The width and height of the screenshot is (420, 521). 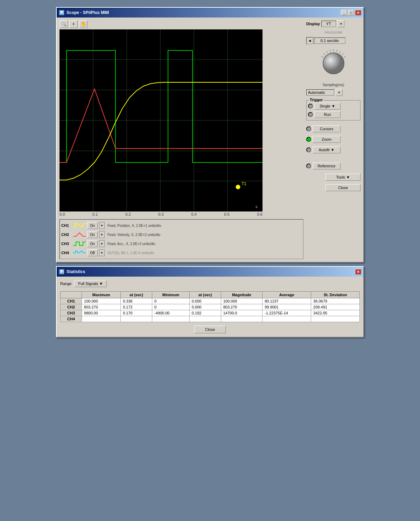 I want to click on range-btn: Full Signals ▼, so click(x=90, y=284).